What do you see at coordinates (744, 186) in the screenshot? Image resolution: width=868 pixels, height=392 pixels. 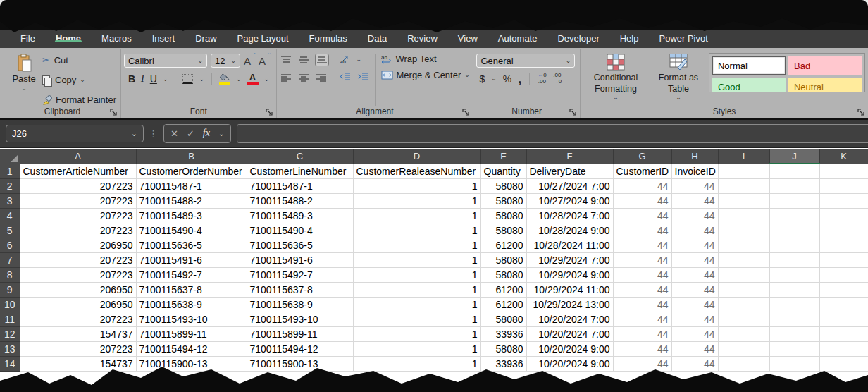 I see `cell-I2` at bounding box center [744, 186].